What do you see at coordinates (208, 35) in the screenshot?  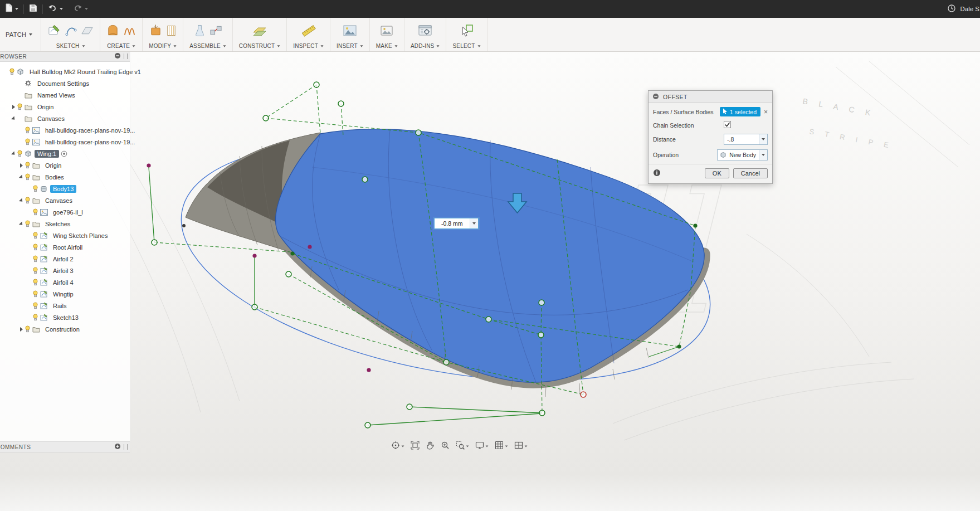 I see `ribbon-group-assemble: ASSEMBLE` at bounding box center [208, 35].